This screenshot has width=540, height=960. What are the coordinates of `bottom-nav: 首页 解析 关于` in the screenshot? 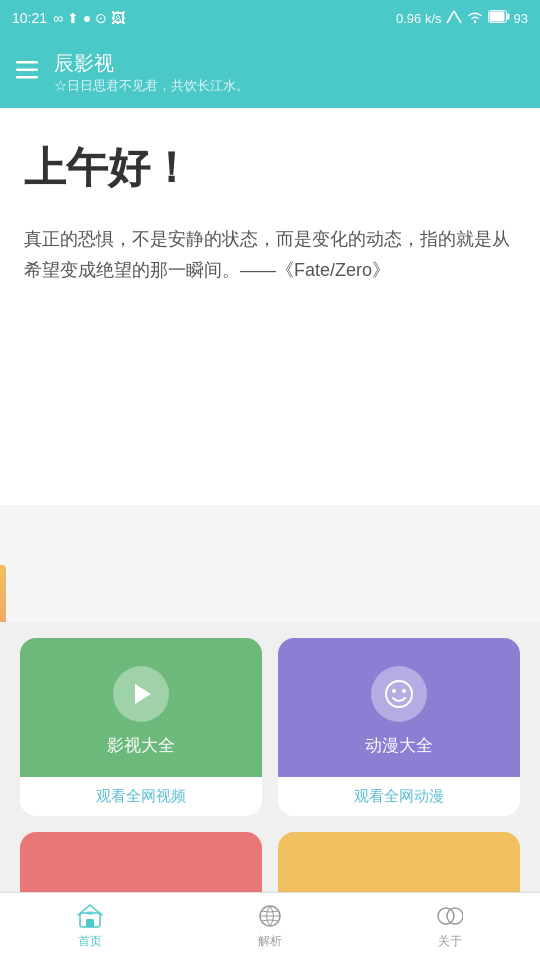 It's located at (270, 926).